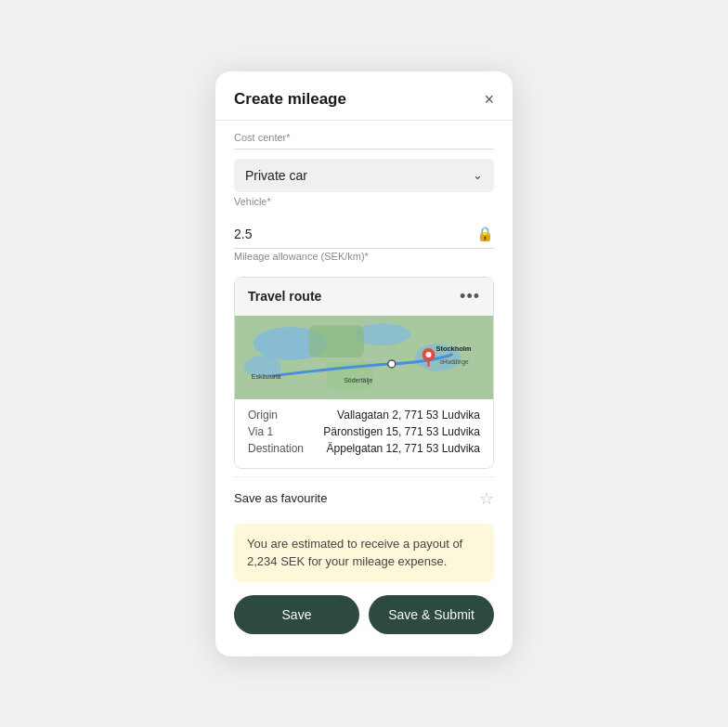 The width and height of the screenshot is (728, 727). Describe the element at coordinates (364, 183) in the screenshot. I see `vehicle-section: Private car ⌄ Vehicle*` at that location.